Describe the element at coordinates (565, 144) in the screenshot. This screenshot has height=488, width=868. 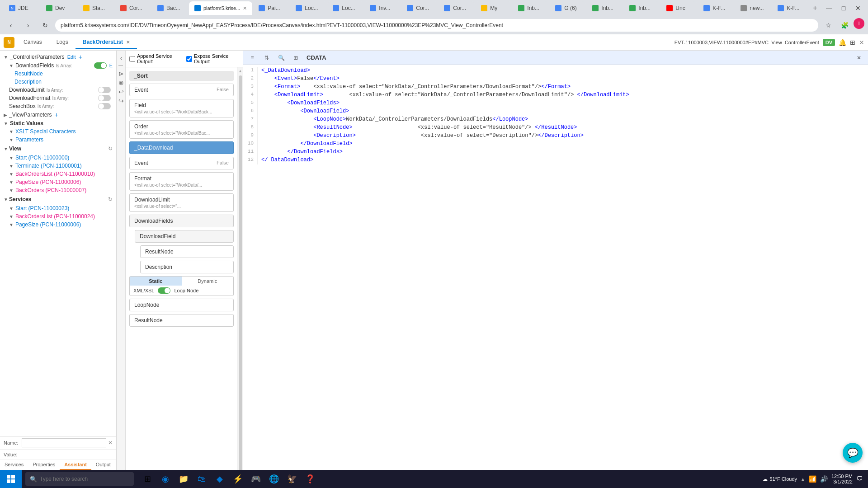
I see `line-content: </DownloadField>` at that location.